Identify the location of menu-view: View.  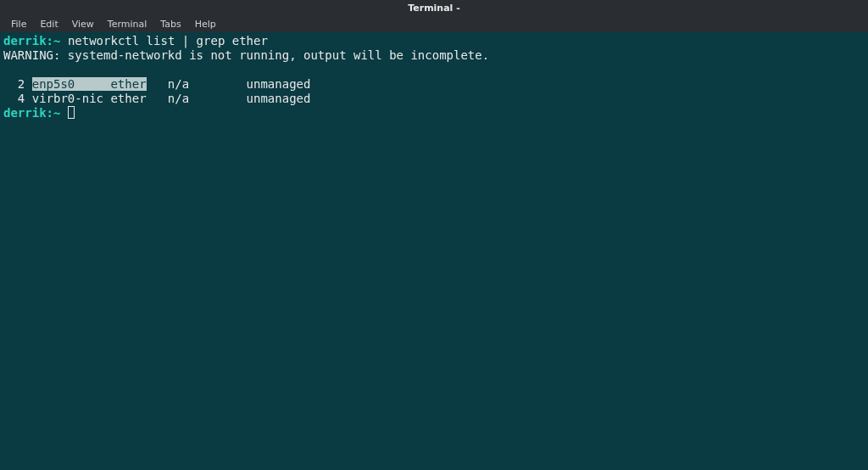
(83, 24).